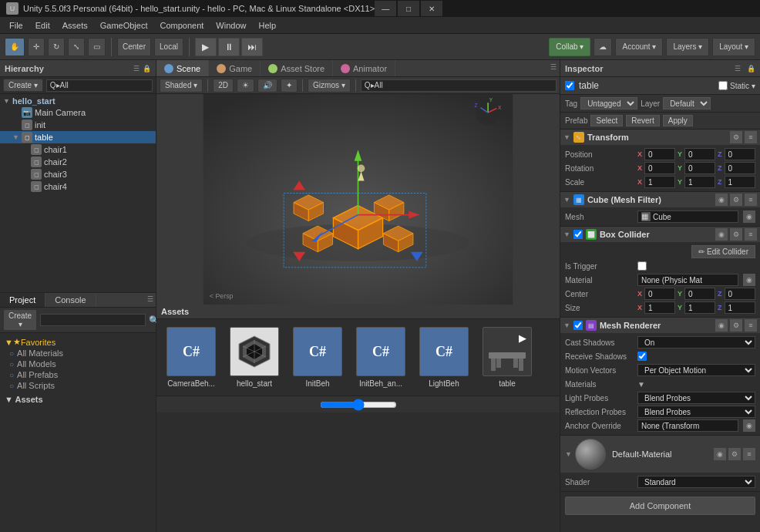  What do you see at coordinates (23, 300) in the screenshot?
I see `tab-project: Project` at bounding box center [23, 300].